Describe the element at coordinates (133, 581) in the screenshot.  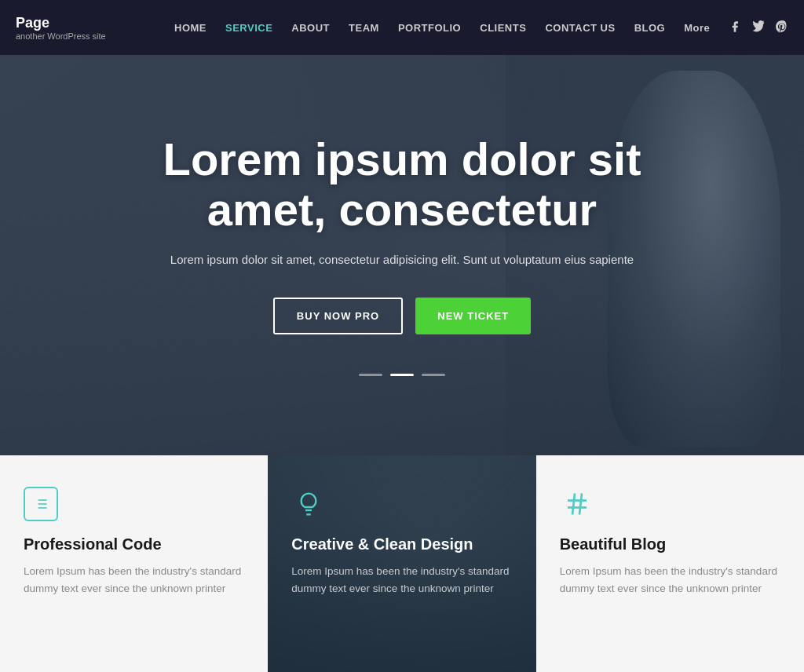
I see `feature-1-text: Lorem Ipsum has been the industry's stan…` at that location.